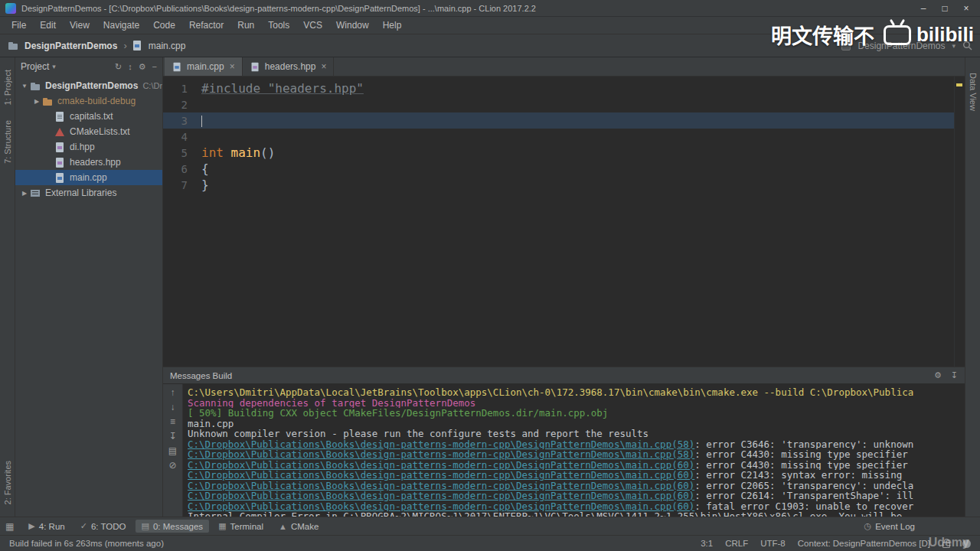  I want to click on editor-scrollbar, so click(959, 222).